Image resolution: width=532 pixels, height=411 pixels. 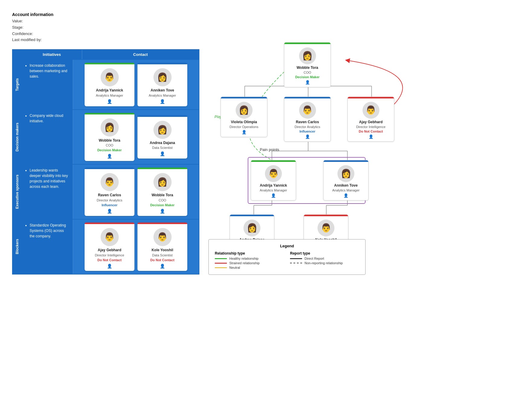 What do you see at coordinates (308, 119) in the screenshot?
I see `org-node-raven: 👨 Raven Carlos Director Analytics Influe…` at bounding box center [308, 119].